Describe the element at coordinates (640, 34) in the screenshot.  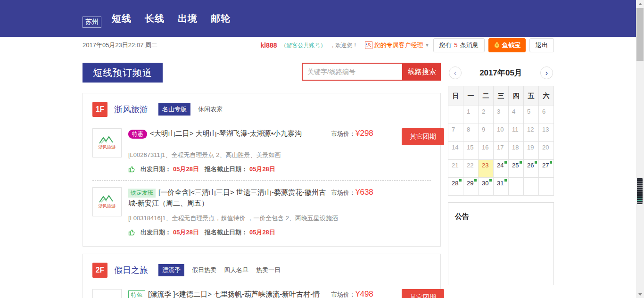
I see `scrollbar-thumb` at that location.